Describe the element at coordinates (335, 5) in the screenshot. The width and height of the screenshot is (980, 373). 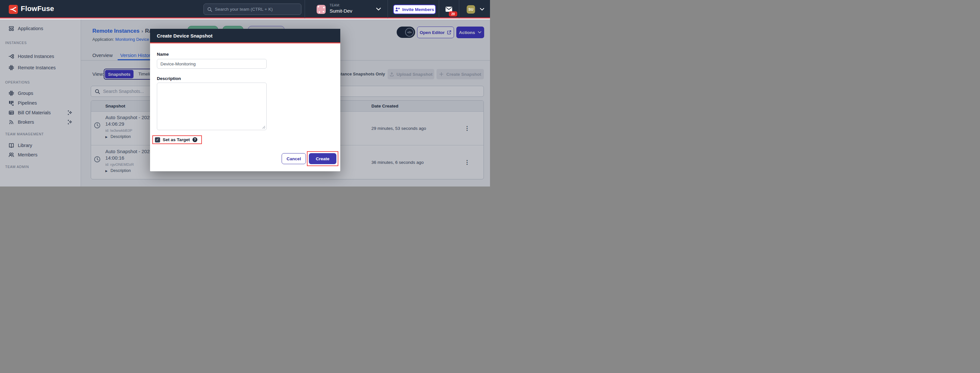
I see `team-label: TEAM:` at that location.